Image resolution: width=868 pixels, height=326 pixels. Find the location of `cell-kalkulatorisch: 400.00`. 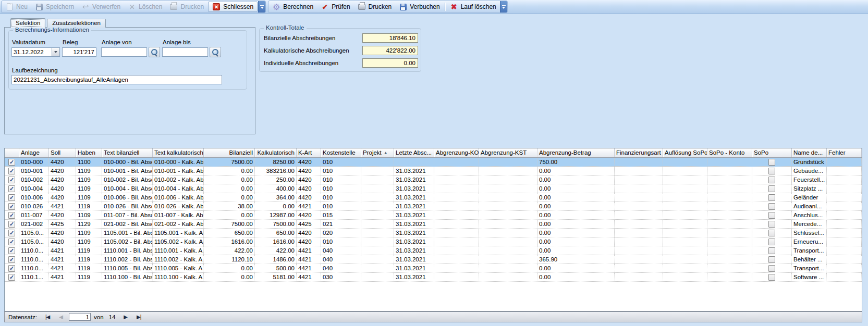

cell-kalkulatorisch: 400.00 is located at coordinates (276, 189).